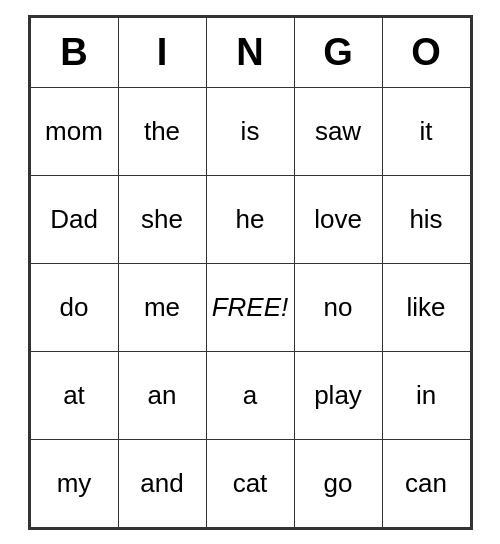  What do you see at coordinates (250, 131) in the screenshot?
I see `table-cell: is` at bounding box center [250, 131].